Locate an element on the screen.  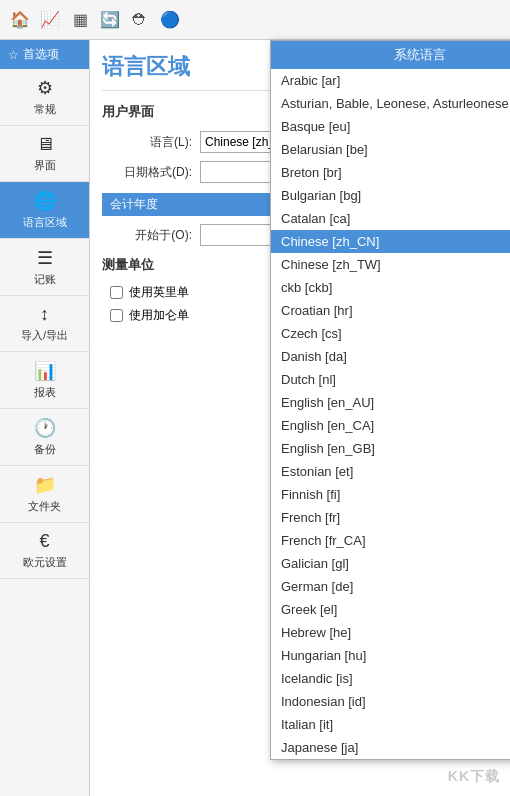
dropdown-item-fr: French [fr] is located at coordinates (390, 518).